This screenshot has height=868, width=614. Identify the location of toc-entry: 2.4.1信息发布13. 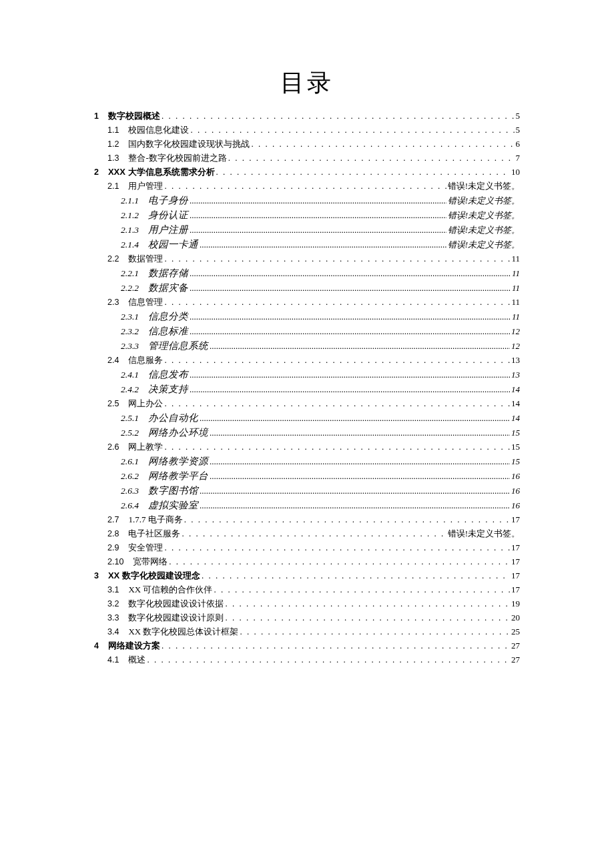
(320, 375).